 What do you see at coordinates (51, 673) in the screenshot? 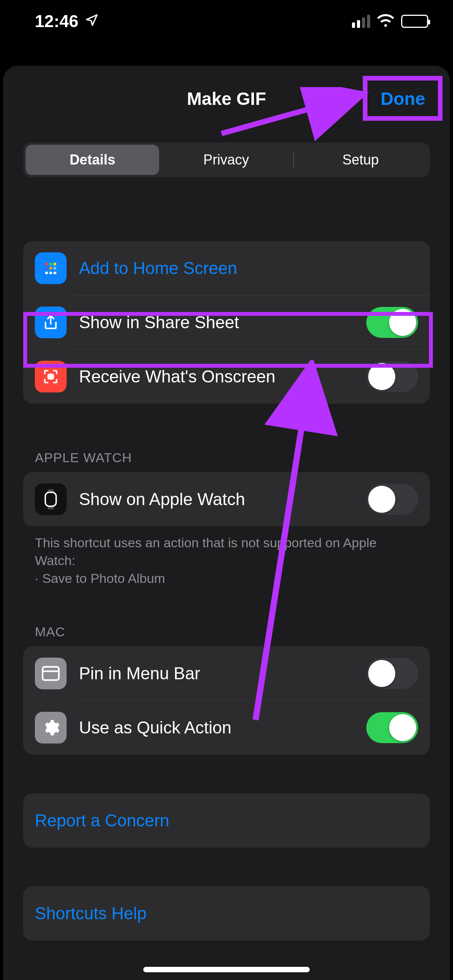
I see `window-icon` at bounding box center [51, 673].